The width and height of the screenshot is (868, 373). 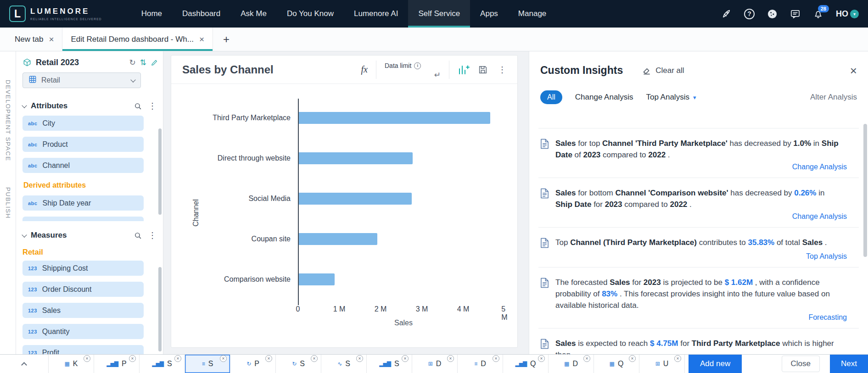 What do you see at coordinates (344, 364) in the screenshot?
I see `widget-tab: ∿ S ×` at bounding box center [344, 364].